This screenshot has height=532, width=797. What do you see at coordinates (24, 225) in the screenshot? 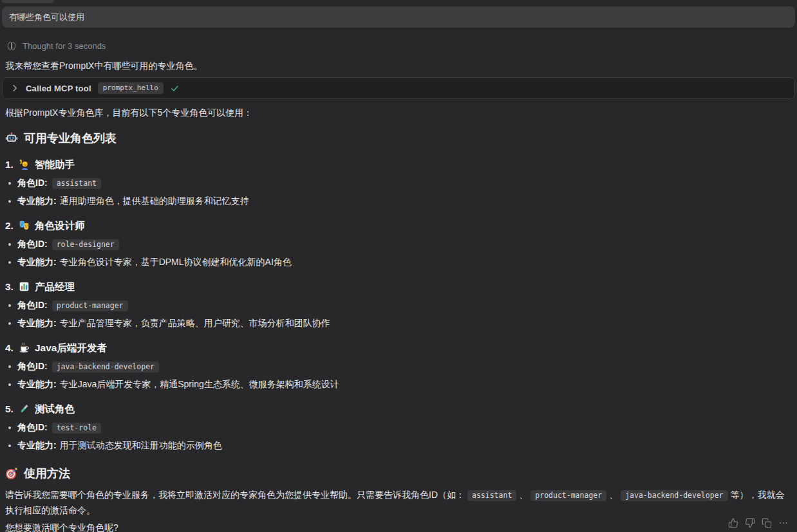
I see `performing-arts-emoji` at bounding box center [24, 225].